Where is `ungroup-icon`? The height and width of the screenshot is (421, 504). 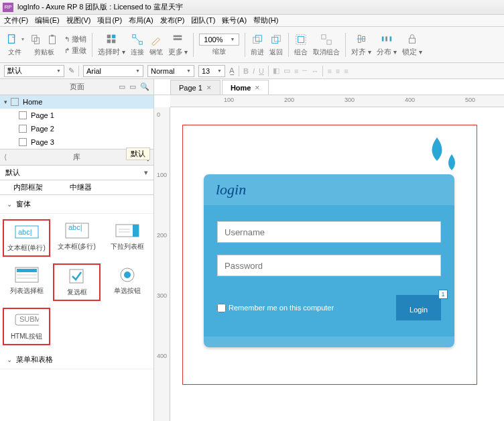 ungroup-icon is located at coordinates (326, 40).